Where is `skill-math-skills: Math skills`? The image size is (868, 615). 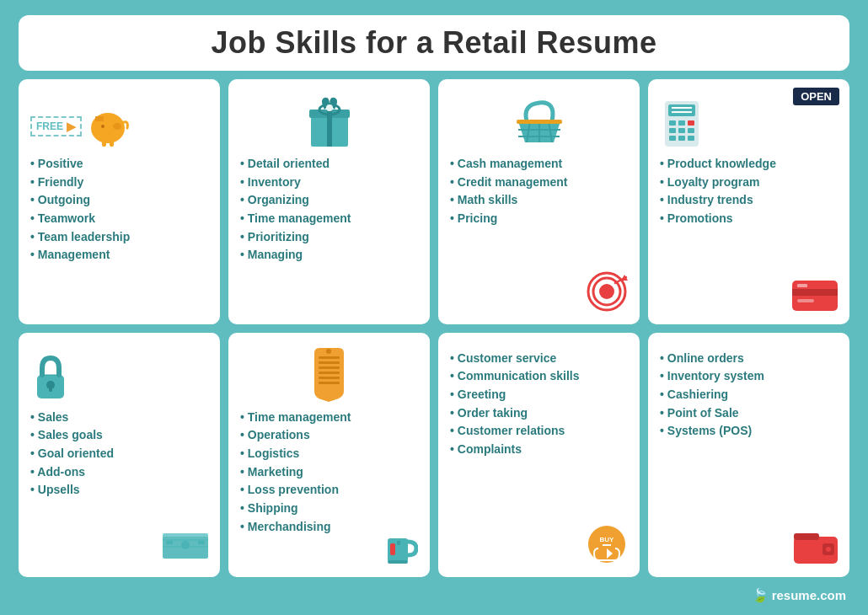
skill-math-skills: Math skills is located at coordinates (539, 201).